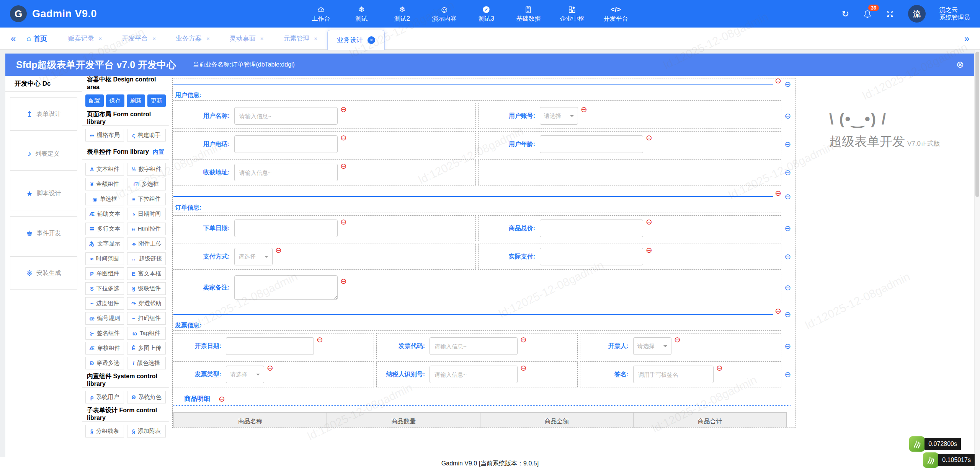 Image resolution: width=980 pixels, height=470 pixels. What do you see at coordinates (681, 346) in the screenshot?
I see `field-invoicer: 开票人: 请选择 ⊖` at bounding box center [681, 346].